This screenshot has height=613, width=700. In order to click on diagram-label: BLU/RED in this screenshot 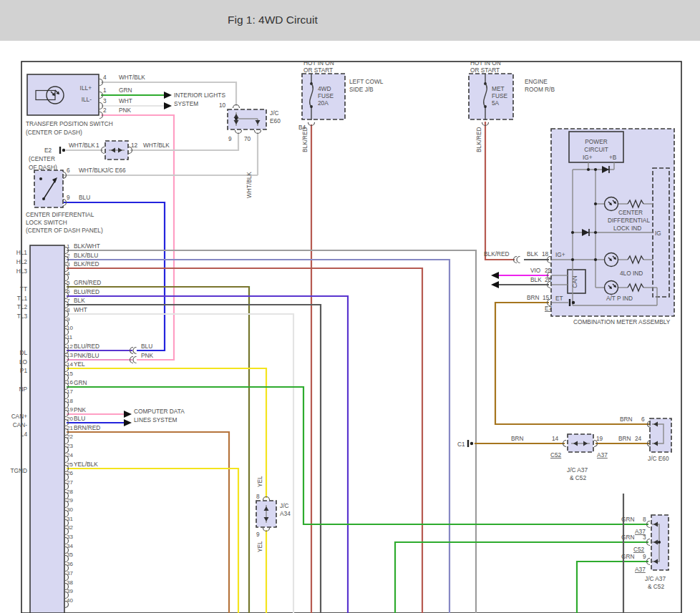, I will do `click(87, 292)`.